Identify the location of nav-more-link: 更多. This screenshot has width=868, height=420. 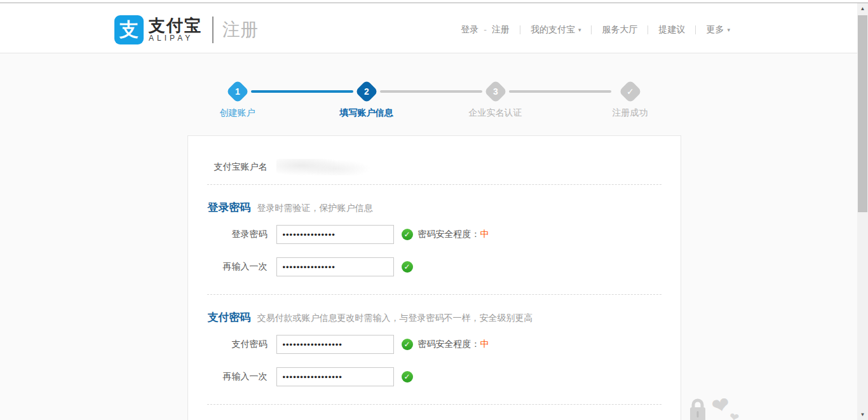
(715, 30).